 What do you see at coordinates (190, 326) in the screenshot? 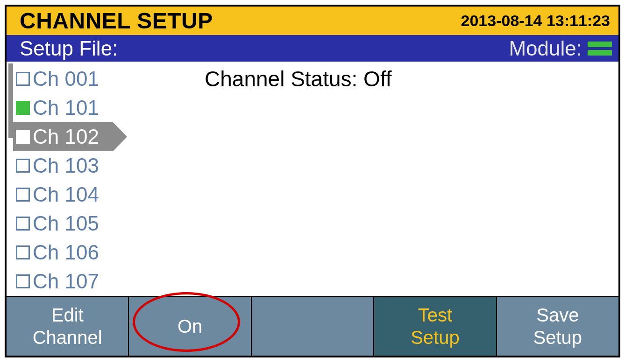
I see `softkey-on: On` at bounding box center [190, 326].